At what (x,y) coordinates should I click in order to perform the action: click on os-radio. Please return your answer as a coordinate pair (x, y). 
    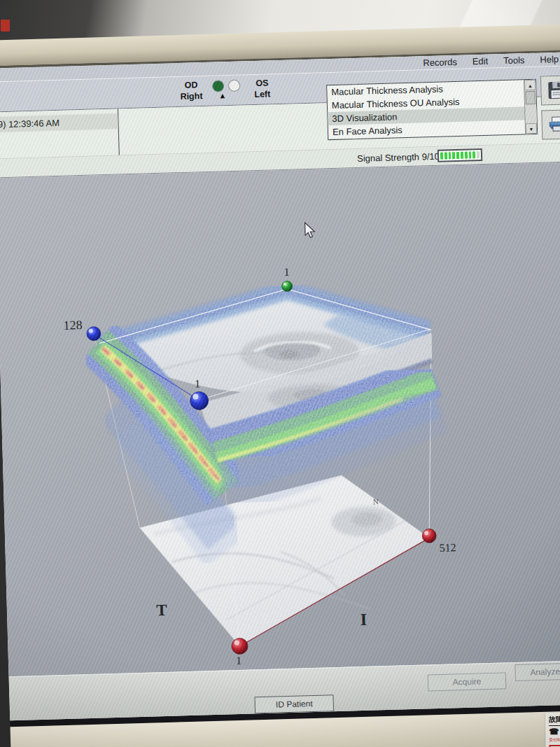
    Looking at the image, I should click on (234, 85).